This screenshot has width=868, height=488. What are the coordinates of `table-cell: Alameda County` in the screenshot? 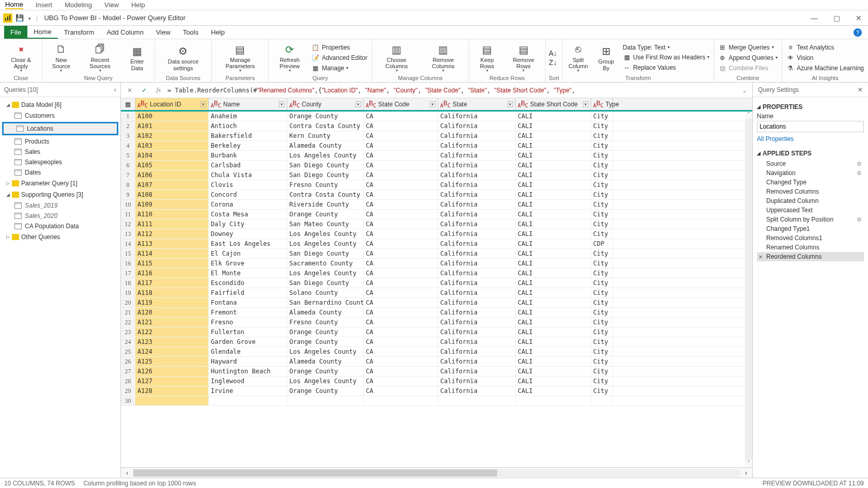 It's located at (326, 146).